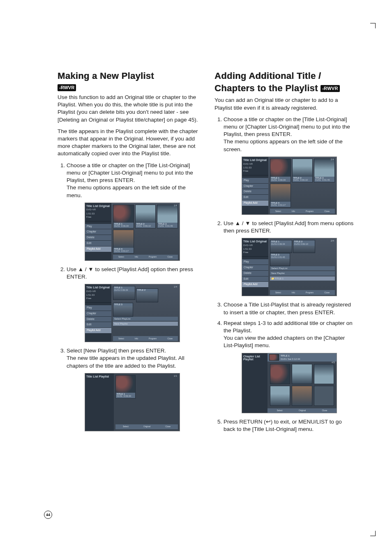 This screenshot has width=392, height=555. I want to click on screenshot-select-playlist-r2: Title List Original DVD-VR 1:51:33 Free …, so click(289, 267).